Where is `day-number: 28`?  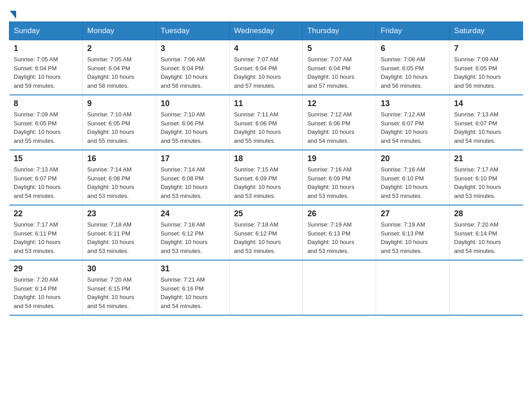
day-number: 28 is located at coordinates (486, 214).